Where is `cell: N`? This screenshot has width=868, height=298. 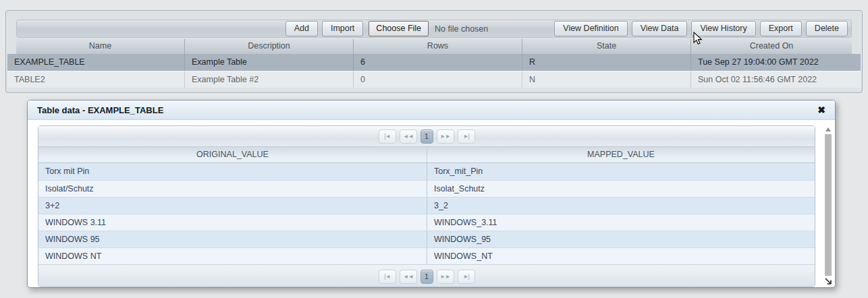 cell: N is located at coordinates (607, 80).